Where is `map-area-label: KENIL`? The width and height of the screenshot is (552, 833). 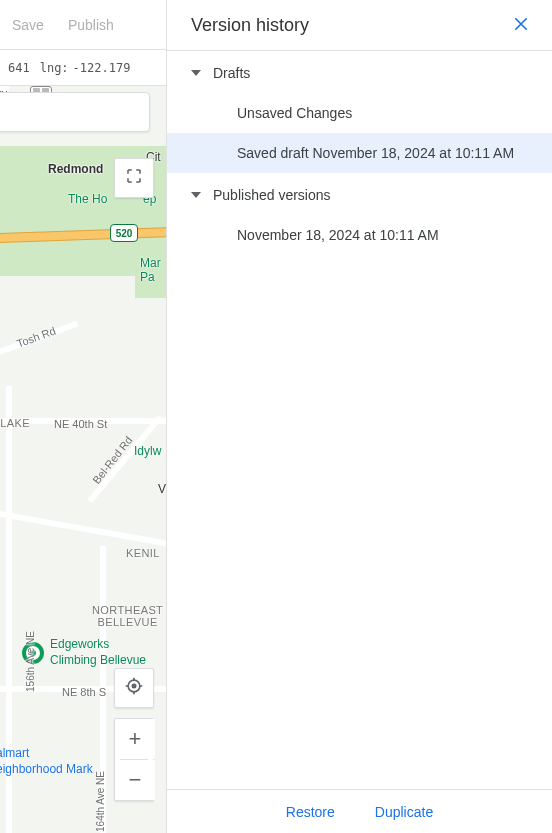 map-area-label: KENIL is located at coordinates (143, 553).